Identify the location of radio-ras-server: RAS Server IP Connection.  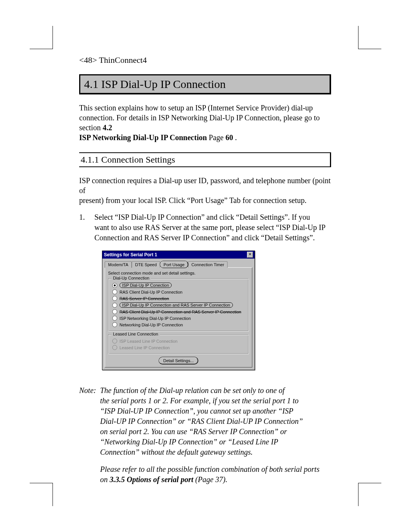
(178, 299).